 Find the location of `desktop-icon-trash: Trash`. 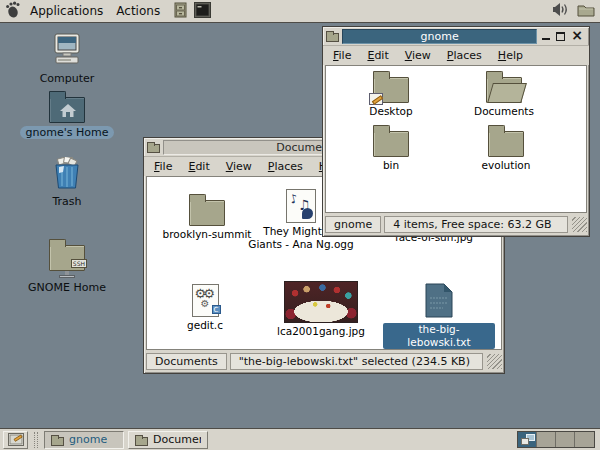

desktop-icon-trash: Trash is located at coordinates (67, 182).